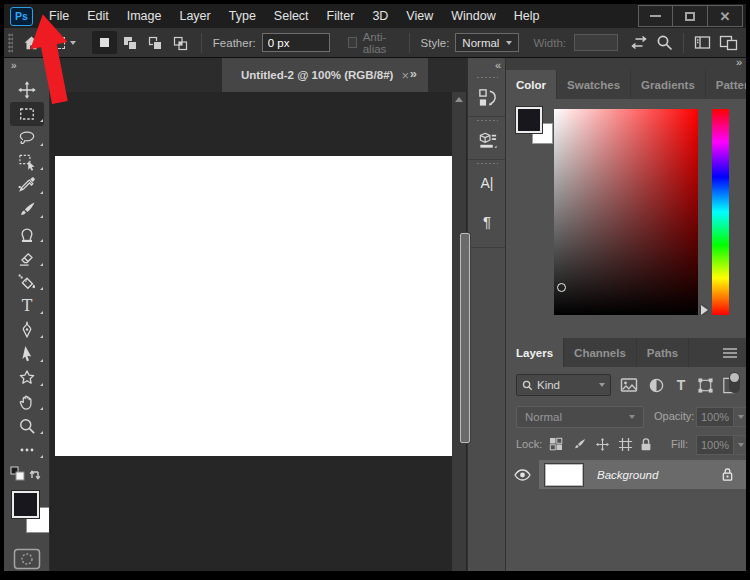 The height and width of the screenshot is (580, 750). Describe the element at coordinates (639, 42) in the screenshot. I see `swap-dimensions-icon` at that location.